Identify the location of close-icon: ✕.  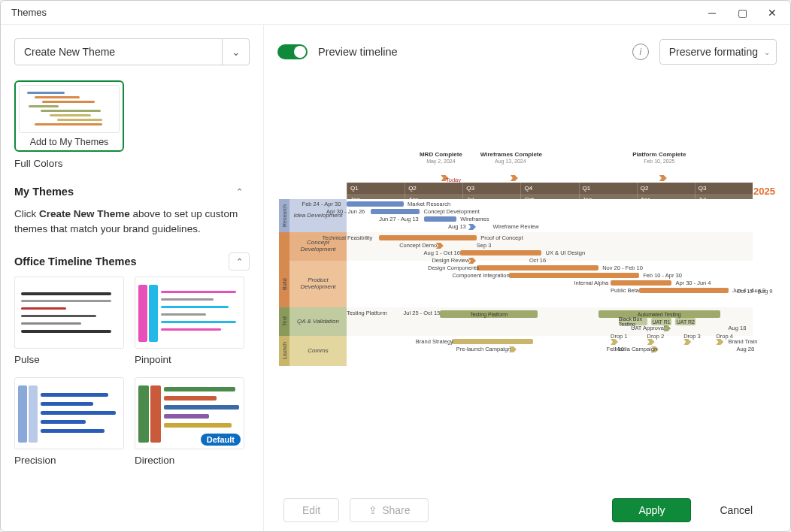
(772, 13).